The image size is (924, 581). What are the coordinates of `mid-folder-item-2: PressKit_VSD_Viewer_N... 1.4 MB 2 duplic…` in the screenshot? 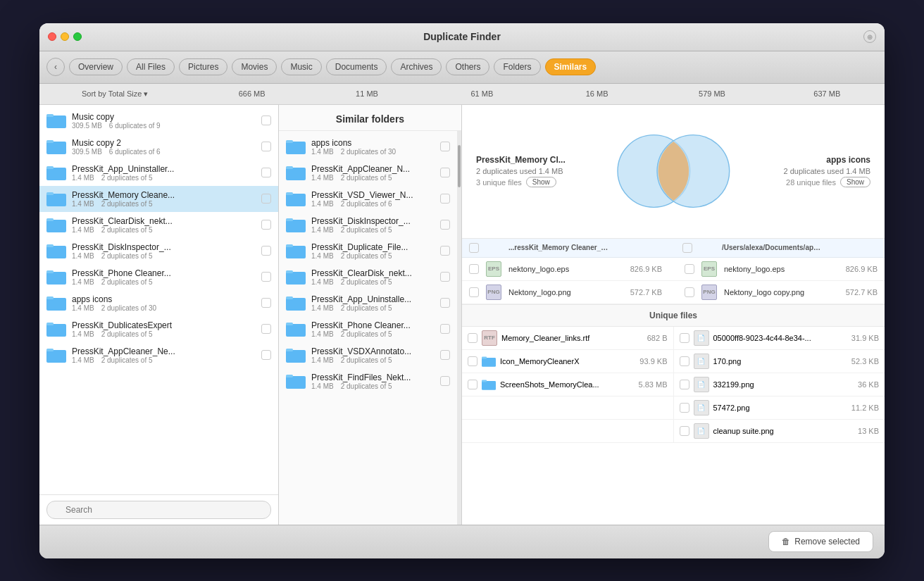 It's located at (368, 199).